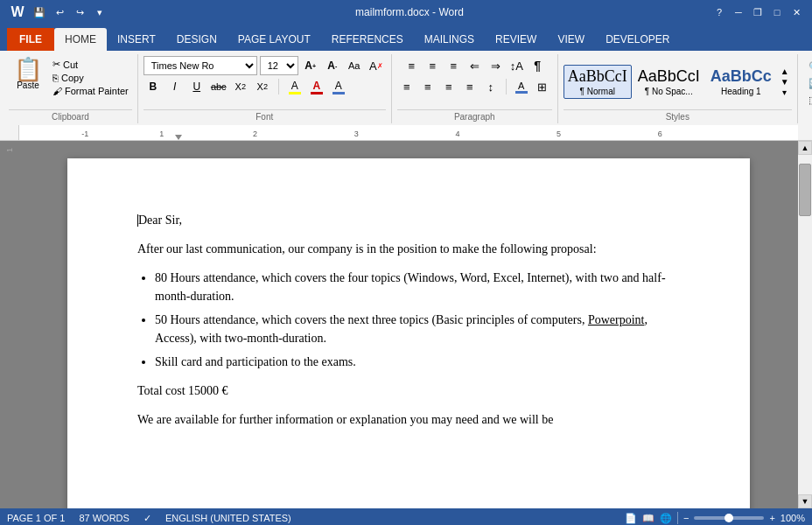 The image size is (812, 525). Describe the element at coordinates (474, 66) in the screenshot. I see `decrease-indent-button: ⇐` at that location.